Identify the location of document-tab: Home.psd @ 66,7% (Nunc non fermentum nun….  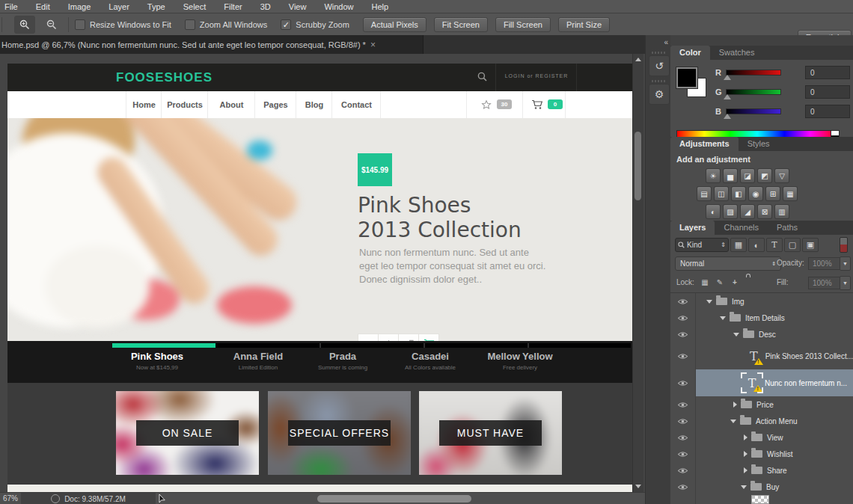
(212, 45).